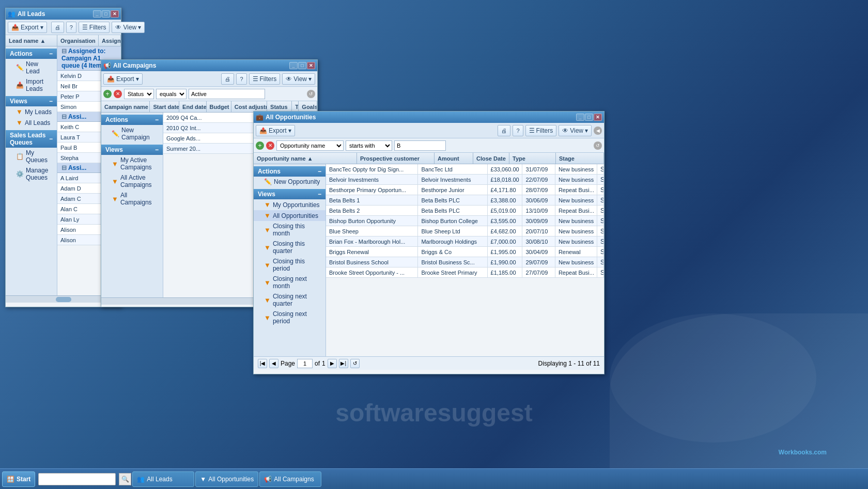 The height and width of the screenshot is (489, 868). What do you see at coordinates (110, 40) in the screenshot?
I see `leads-col-assigned: Assigned to` at bounding box center [110, 40].